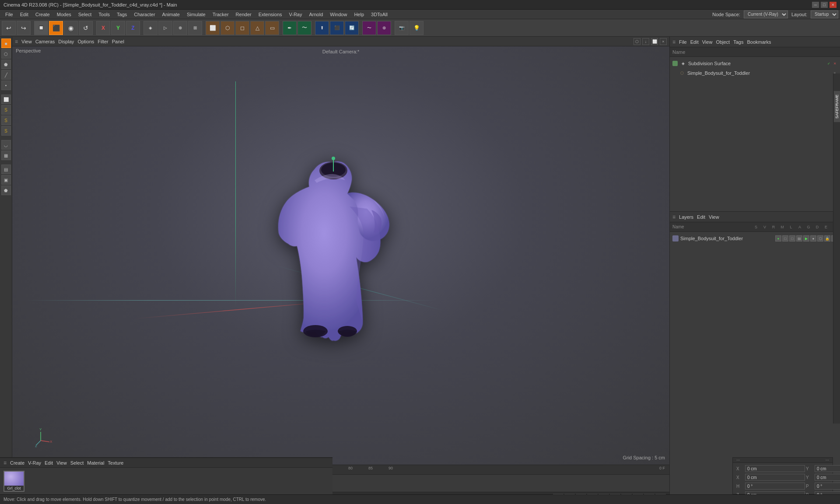 The height and width of the screenshot is (504, 840). What do you see at coordinates (813, 238) in the screenshot?
I see `layer-gen-icon: ●` at bounding box center [813, 238].